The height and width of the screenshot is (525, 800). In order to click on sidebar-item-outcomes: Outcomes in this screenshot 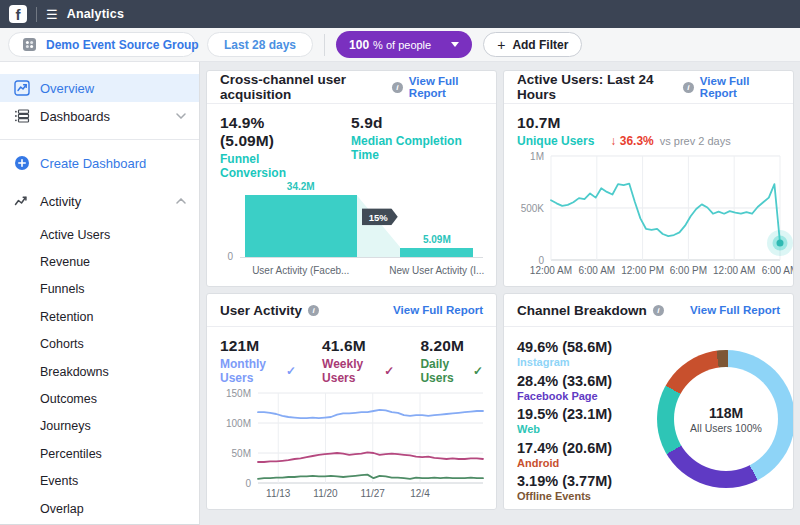, I will do `click(100, 398)`.